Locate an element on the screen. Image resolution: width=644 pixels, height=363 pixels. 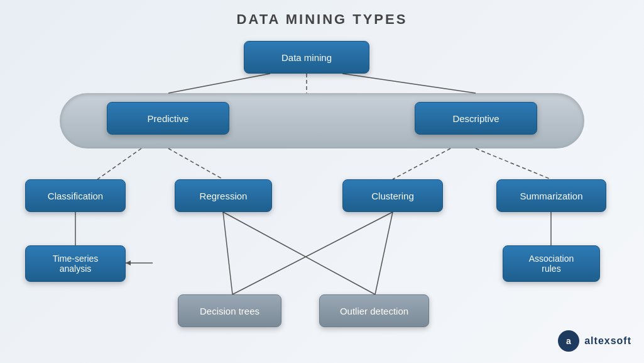
time-series-node: Time-series analysis is located at coordinates (75, 264).